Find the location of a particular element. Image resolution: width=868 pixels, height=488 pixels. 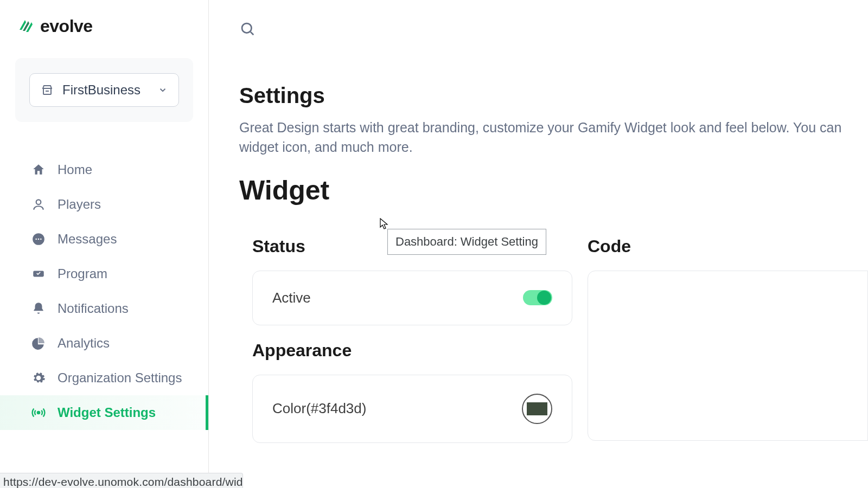

browser-status-url: https://dev-evolve.unomok.com/dashboard/… is located at coordinates (122, 480).